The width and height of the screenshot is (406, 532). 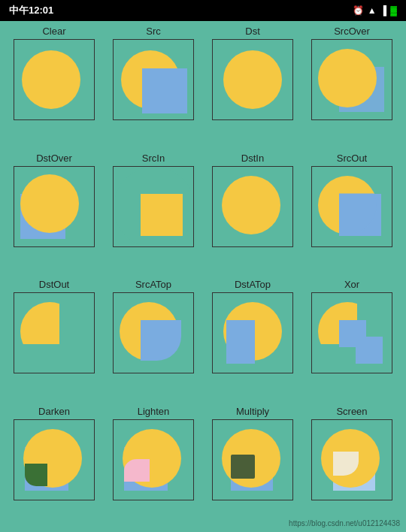 I want to click on label-dst: Dst, so click(x=253, y=32).